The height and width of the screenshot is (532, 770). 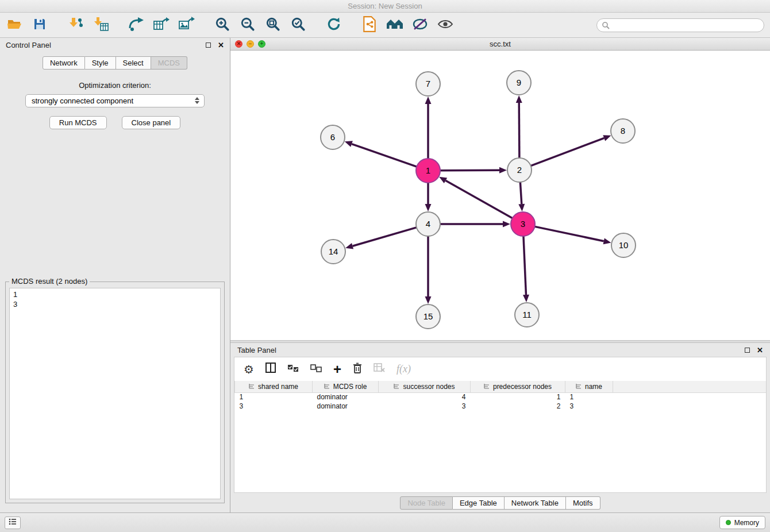 What do you see at coordinates (334, 25) in the screenshot?
I see `refresh-layout-button` at bounding box center [334, 25].